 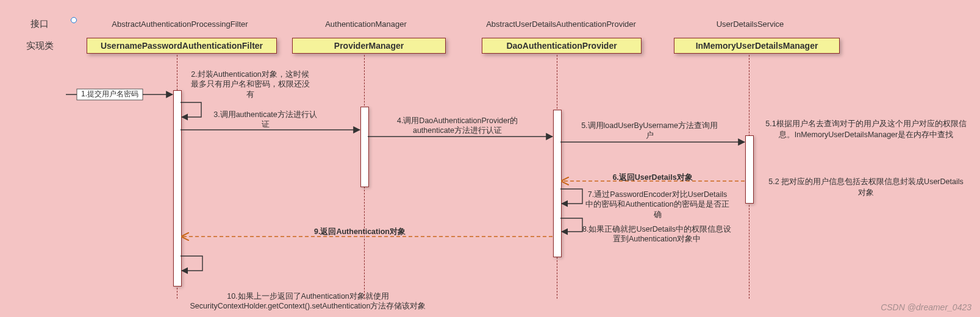 What do you see at coordinates (757, 46) in the screenshot?
I see `lane4-impl-box: InMemoryUserDetailsManager` at bounding box center [757, 46].